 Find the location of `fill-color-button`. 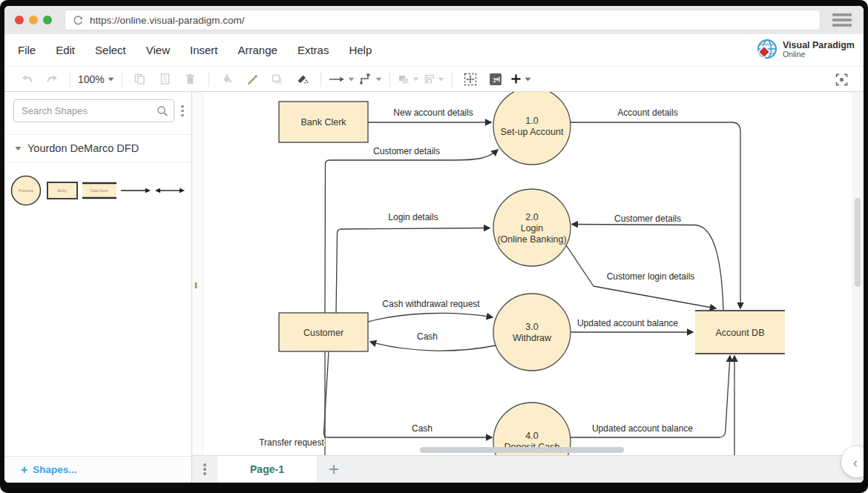

fill-color-button is located at coordinates (227, 79).